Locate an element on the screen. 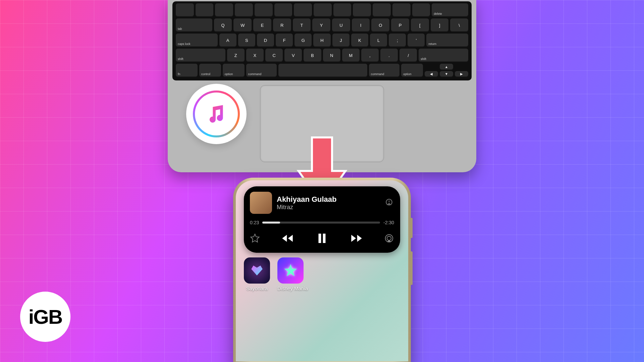 The height and width of the screenshot is (362, 644). key-x: X is located at coordinates (255, 55).